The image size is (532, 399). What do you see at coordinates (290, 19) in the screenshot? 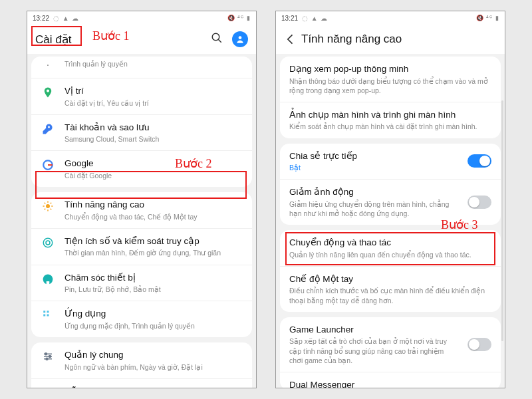
I see `status-time: 13:21` at bounding box center [290, 19].